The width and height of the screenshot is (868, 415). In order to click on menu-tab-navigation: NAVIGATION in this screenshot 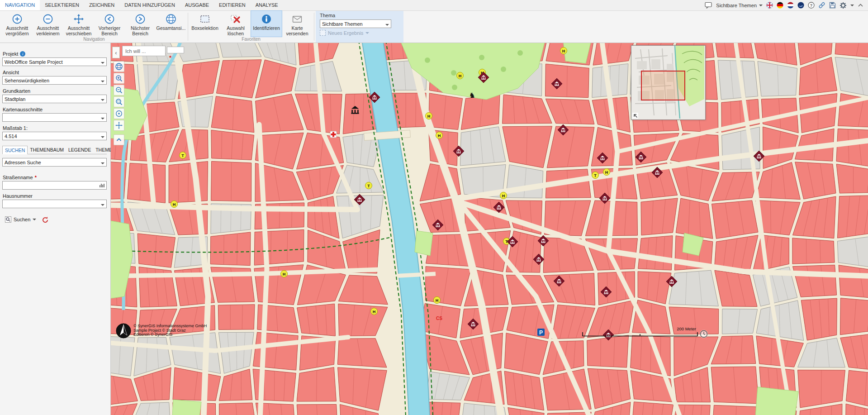, I will do `click(20, 5)`.